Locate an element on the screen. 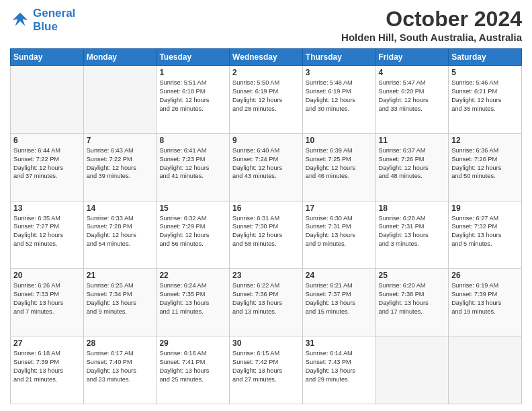  weekday-header-thursday: Thursday is located at coordinates (339, 58).